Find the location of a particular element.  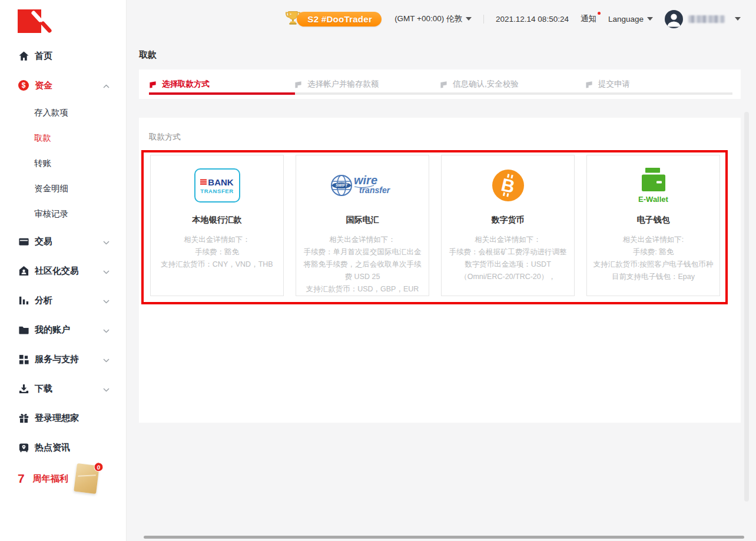

season-badge: S2 #DooTrader is located at coordinates (333, 19).